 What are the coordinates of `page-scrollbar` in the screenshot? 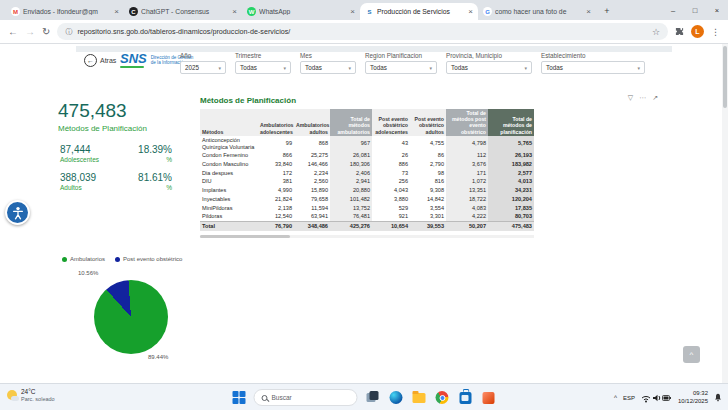 It's located at (725, 214).